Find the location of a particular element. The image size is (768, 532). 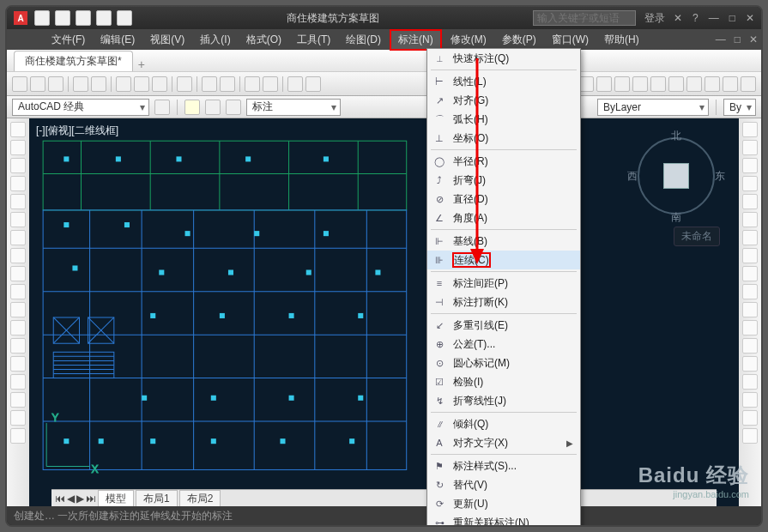

new-tab-icon: + is located at coordinates (142, 64).